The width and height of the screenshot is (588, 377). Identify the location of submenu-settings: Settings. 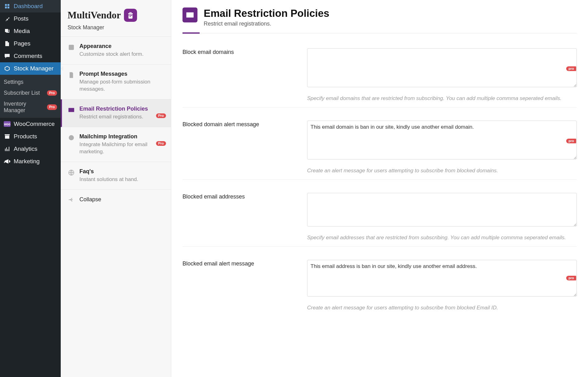
(31, 82).